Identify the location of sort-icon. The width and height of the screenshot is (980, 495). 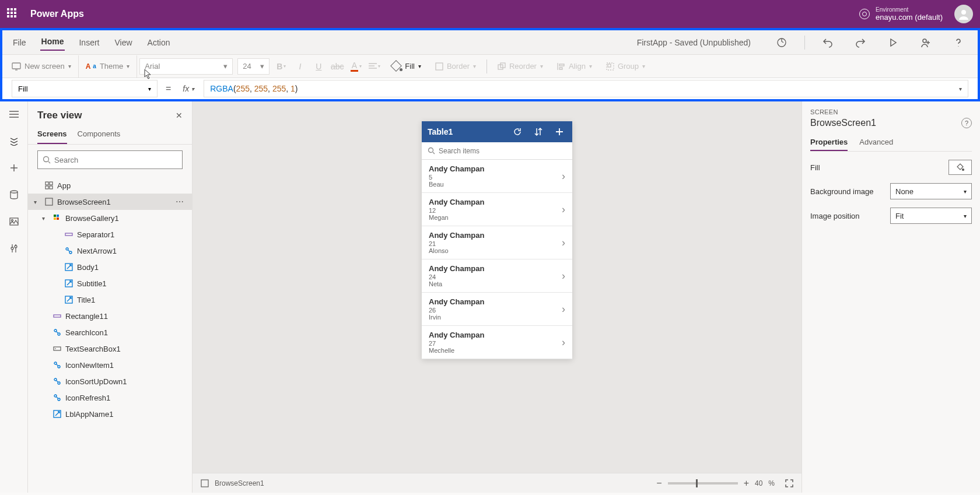
(538, 132).